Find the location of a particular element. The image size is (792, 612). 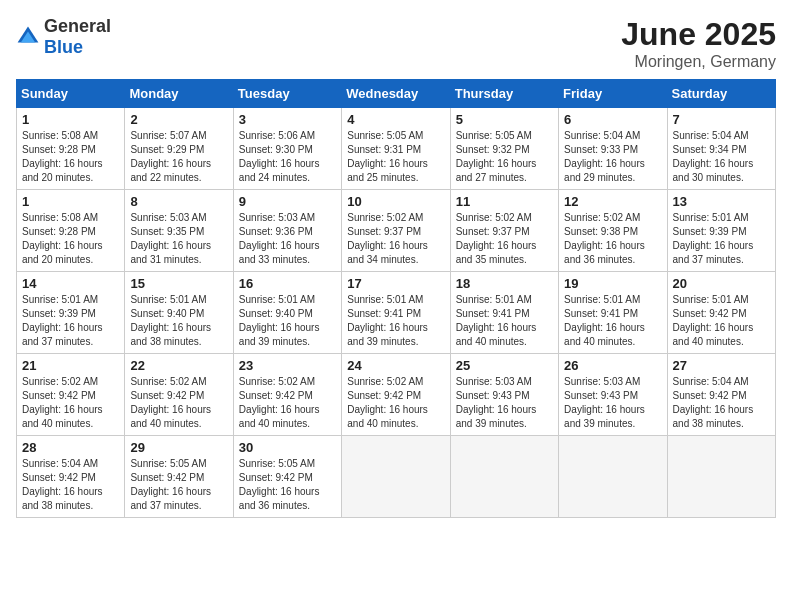

day-number: 29 is located at coordinates (178, 448).